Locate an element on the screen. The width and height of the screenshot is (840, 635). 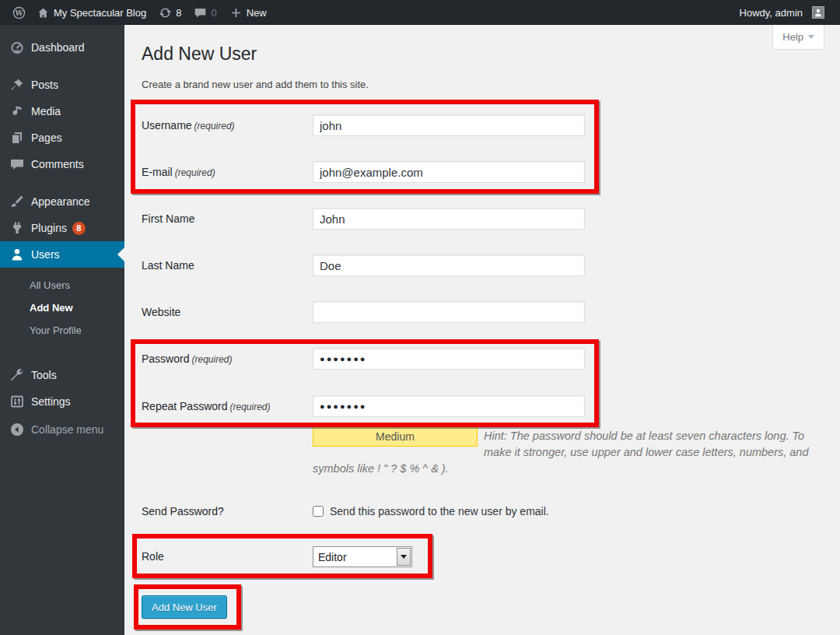
password-row: Password(required) is located at coordinates (363, 360).